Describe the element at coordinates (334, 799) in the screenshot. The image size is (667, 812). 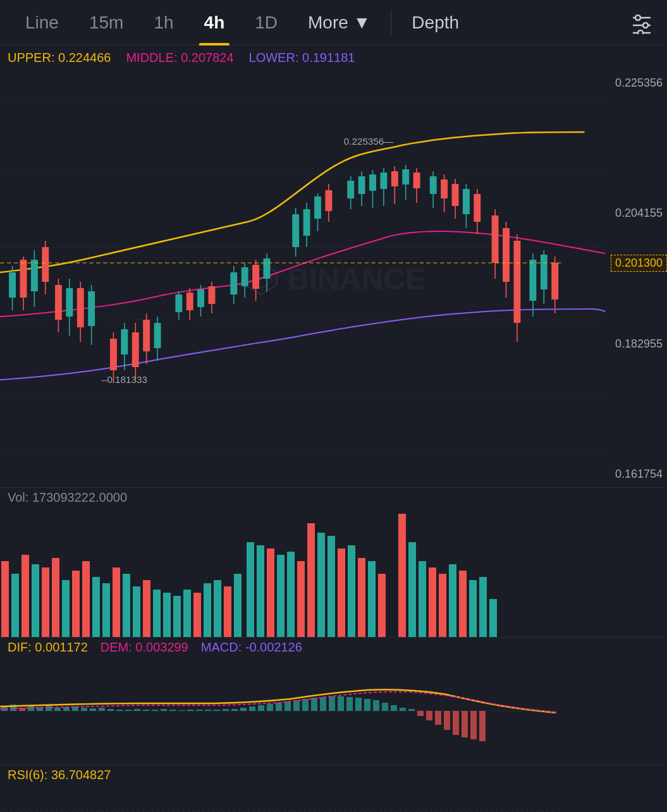
I see `rsi-chart` at that location.